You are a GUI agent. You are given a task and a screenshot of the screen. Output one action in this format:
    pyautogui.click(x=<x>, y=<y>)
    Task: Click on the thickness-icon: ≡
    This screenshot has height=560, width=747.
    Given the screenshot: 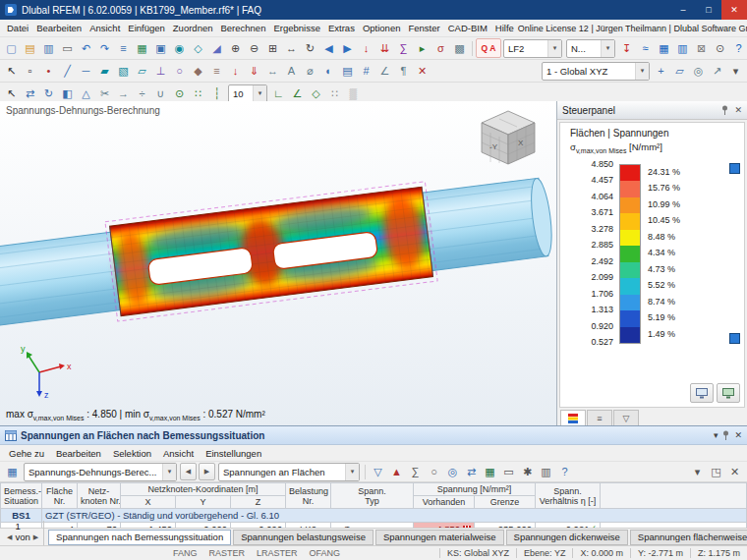 What is the action you would take?
    pyautogui.click(x=216, y=71)
    